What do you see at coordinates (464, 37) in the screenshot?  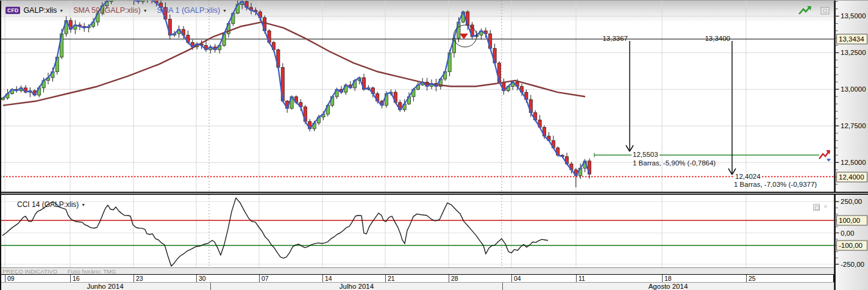 I see `sell-marker-icon` at bounding box center [464, 37].